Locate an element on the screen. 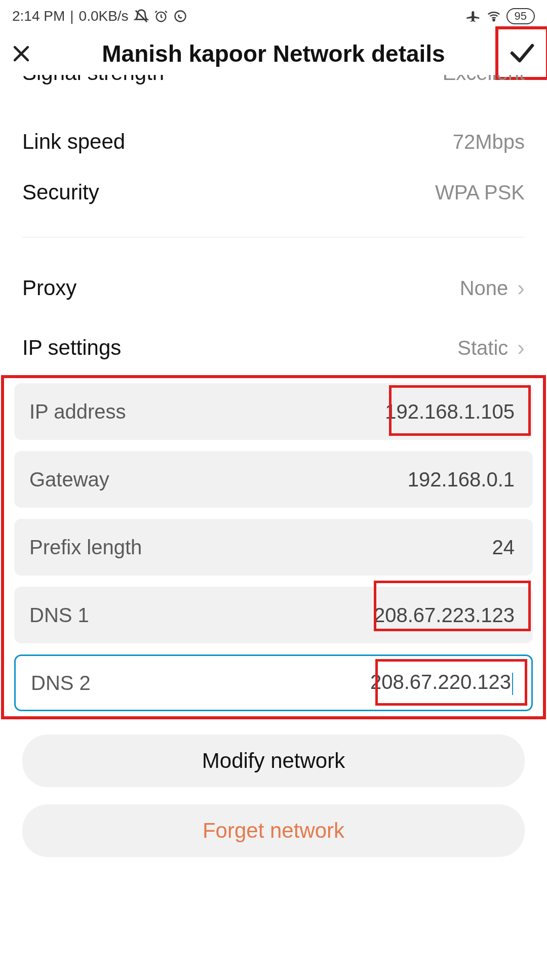 This screenshot has width=547, height=980. row-link-speed: Link speed 72Mbps is located at coordinates (274, 142).